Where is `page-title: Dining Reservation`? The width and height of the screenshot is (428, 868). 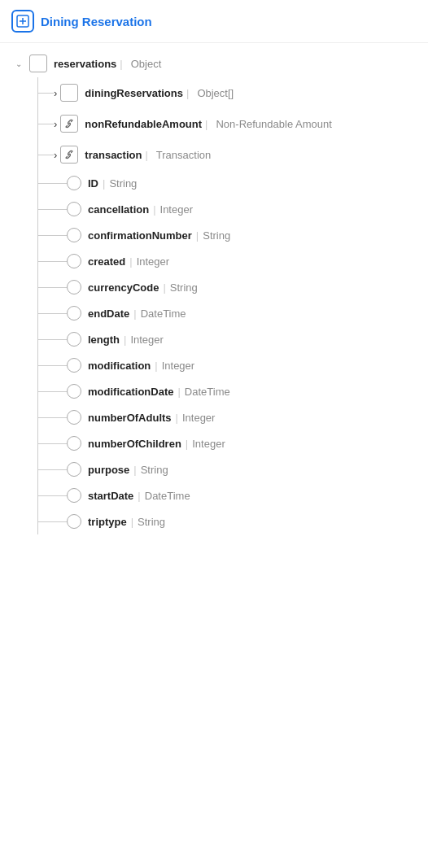 page-title: Dining Reservation is located at coordinates (96, 21).